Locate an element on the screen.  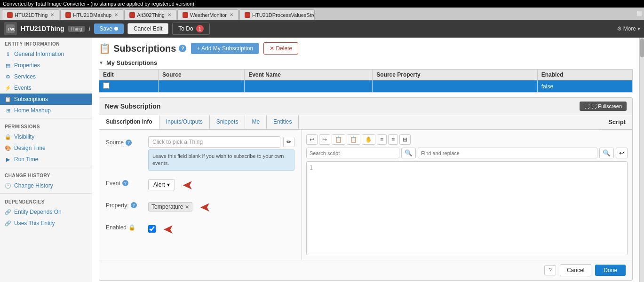
permissions-header: Permissions is located at coordinates (46, 126).